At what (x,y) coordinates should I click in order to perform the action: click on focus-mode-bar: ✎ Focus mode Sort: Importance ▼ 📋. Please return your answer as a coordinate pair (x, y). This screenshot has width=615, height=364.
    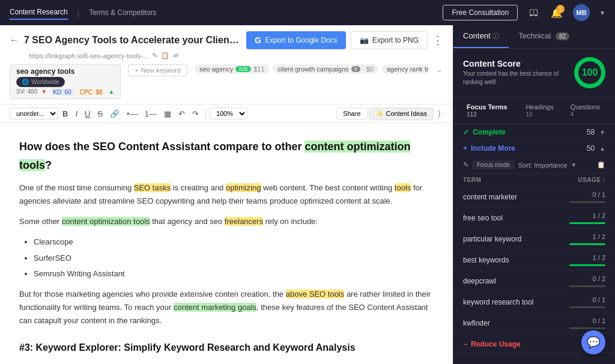
    Looking at the image, I should click on (535, 165).